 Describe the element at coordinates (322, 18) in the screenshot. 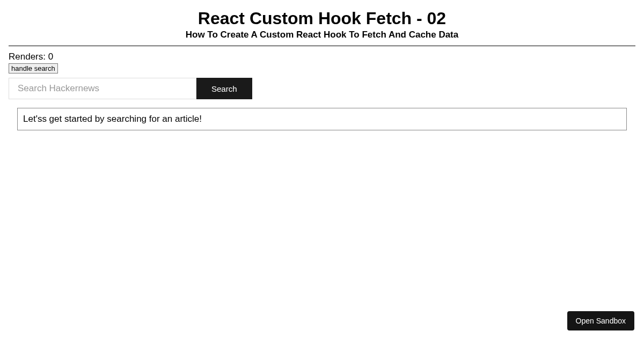

I see `page-title: React Custom Hook Fetch - 02` at that location.